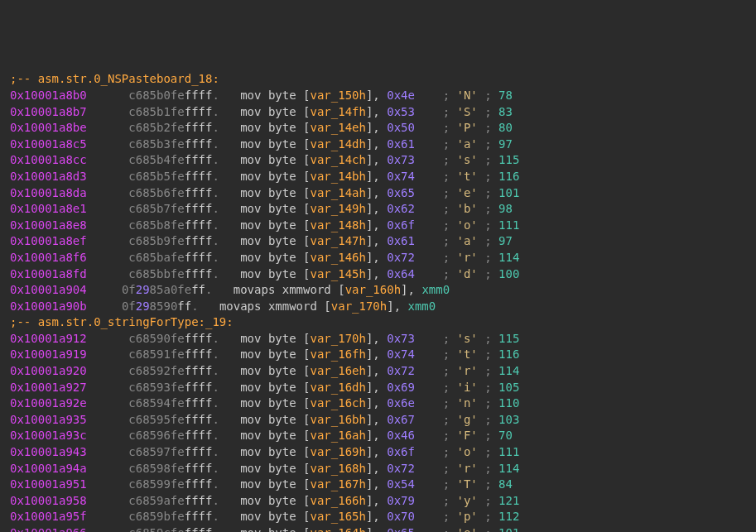  What do you see at coordinates (156, 452) in the screenshot?
I see `hex-bytes: c68597fe` at bounding box center [156, 452].